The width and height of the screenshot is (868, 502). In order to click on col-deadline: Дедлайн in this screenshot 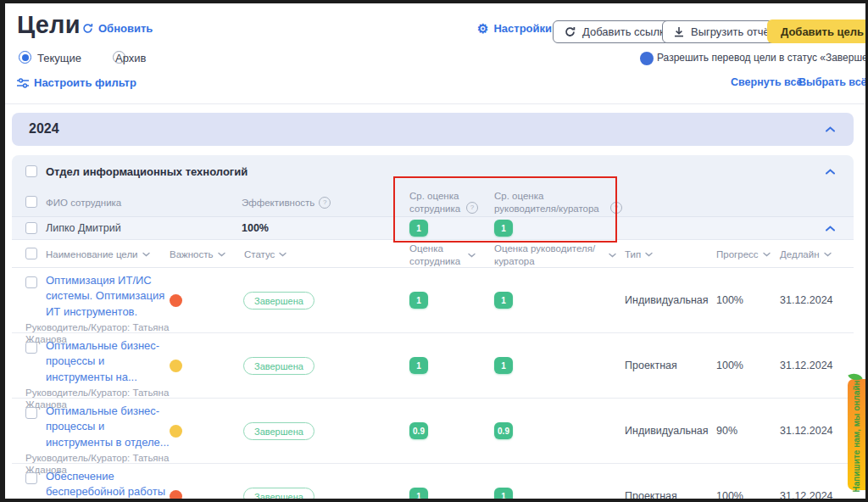, I will do `click(805, 254)`.